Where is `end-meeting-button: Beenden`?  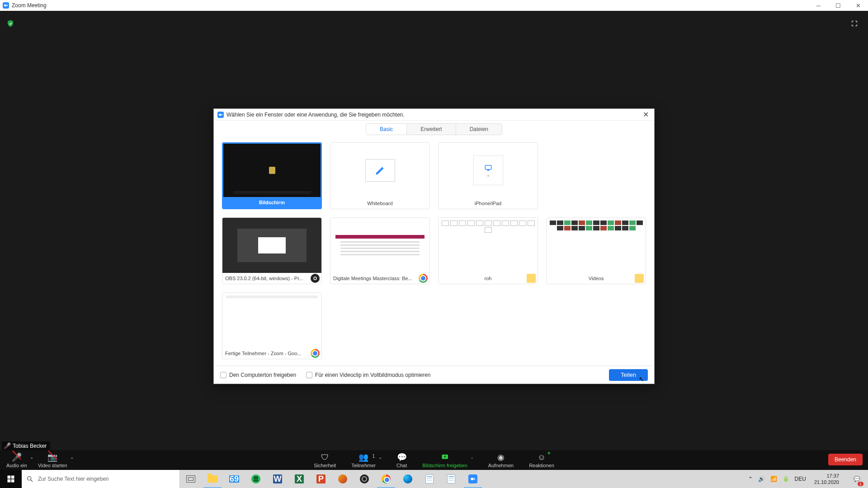
end-meeting-button: Beenden is located at coordinates (845, 460).